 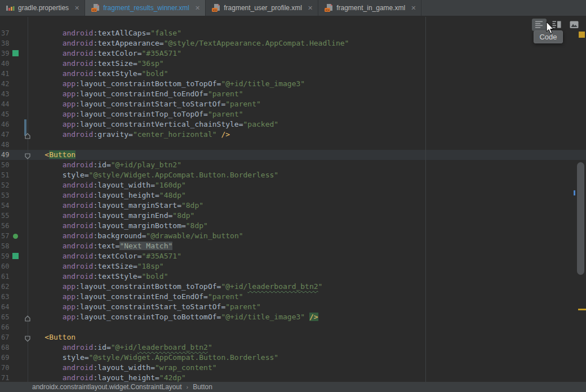 I want to click on code-text: <Button, so click(x=51, y=155).